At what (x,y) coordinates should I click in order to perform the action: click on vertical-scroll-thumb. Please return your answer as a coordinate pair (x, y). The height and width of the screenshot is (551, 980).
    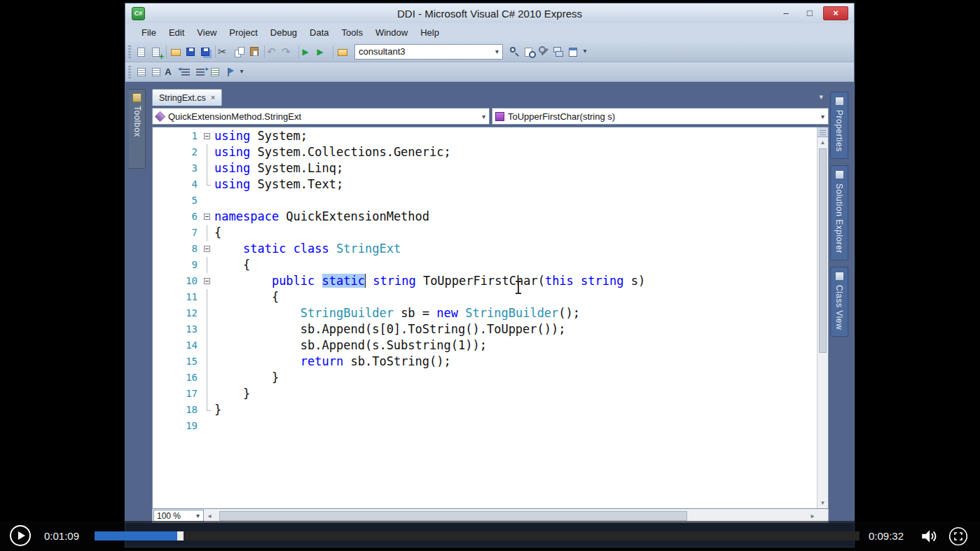
    Looking at the image, I should click on (822, 251).